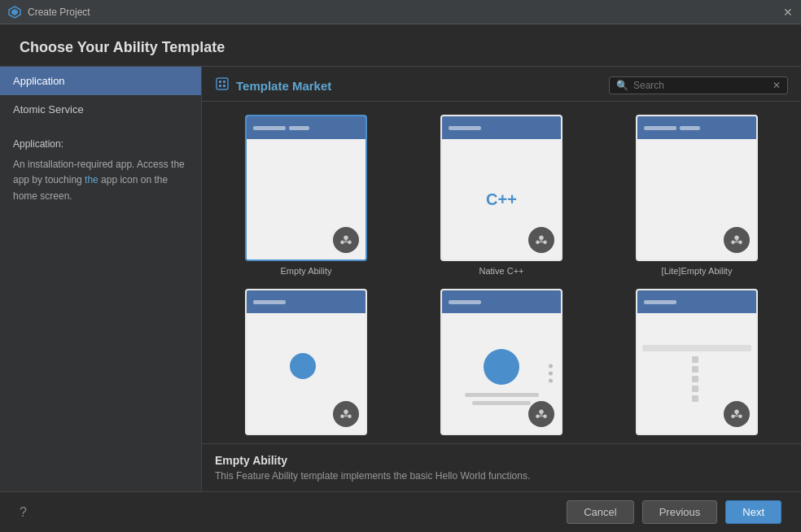 This screenshot has height=532, width=801. What do you see at coordinates (306, 188) in the screenshot?
I see `template-card-empty-ability` at bounding box center [306, 188].